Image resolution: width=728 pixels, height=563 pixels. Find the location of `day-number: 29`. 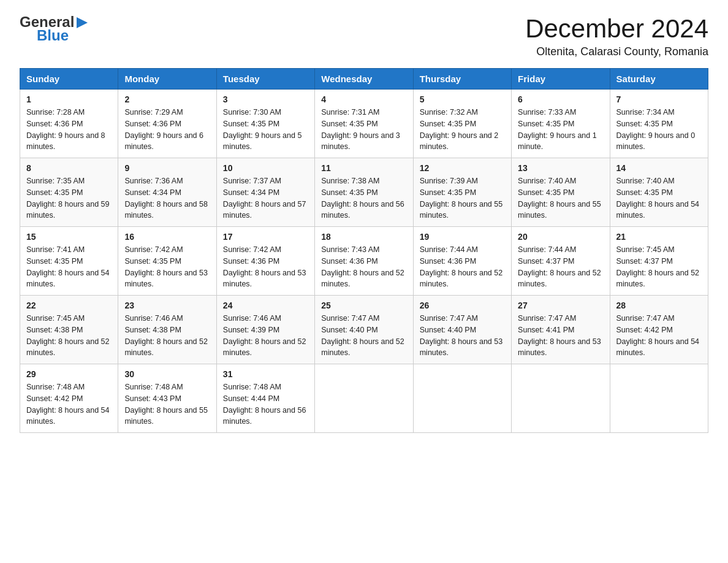

day-number: 29 is located at coordinates (69, 374).